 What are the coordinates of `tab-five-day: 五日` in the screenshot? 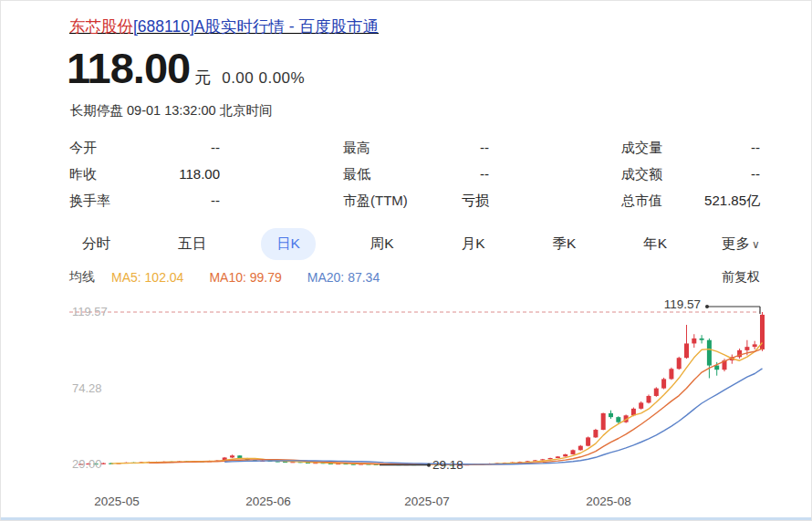 It's located at (192, 245).